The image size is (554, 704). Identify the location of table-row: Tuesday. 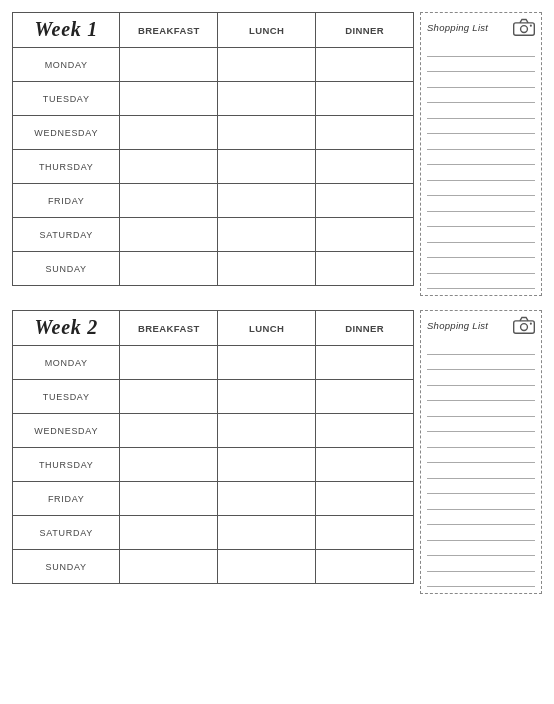
(214, 99).